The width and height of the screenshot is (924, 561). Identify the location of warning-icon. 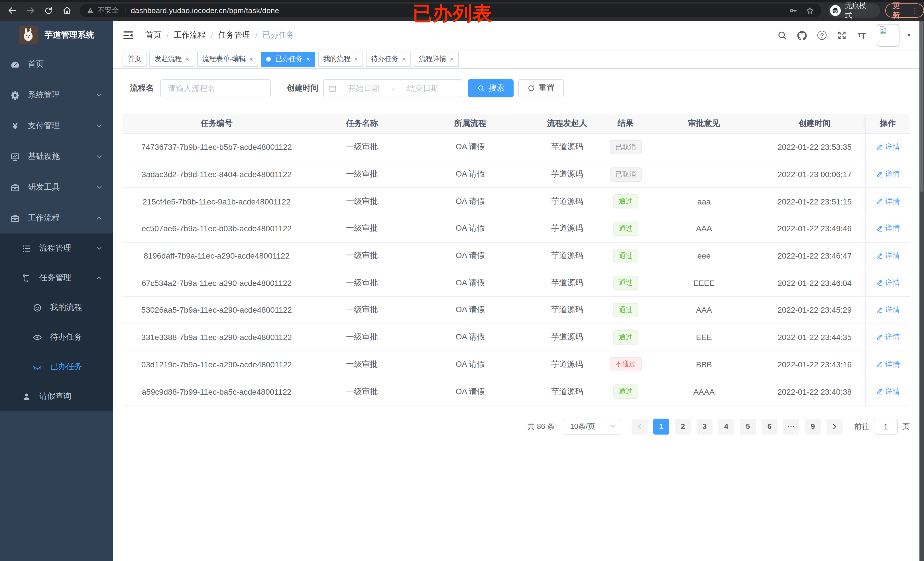
(90, 10).